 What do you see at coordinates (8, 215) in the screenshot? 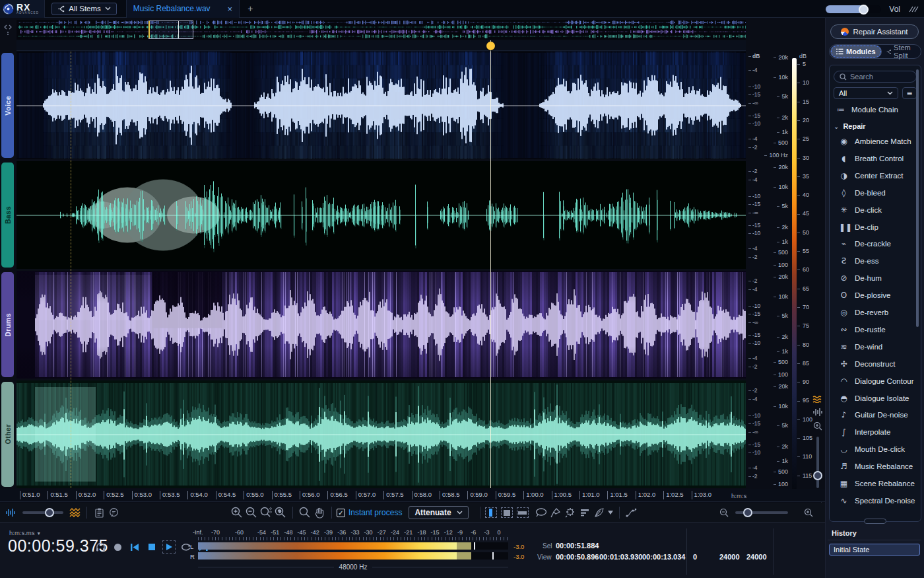
I see `track-tab-bass: Bass` at bounding box center [8, 215].